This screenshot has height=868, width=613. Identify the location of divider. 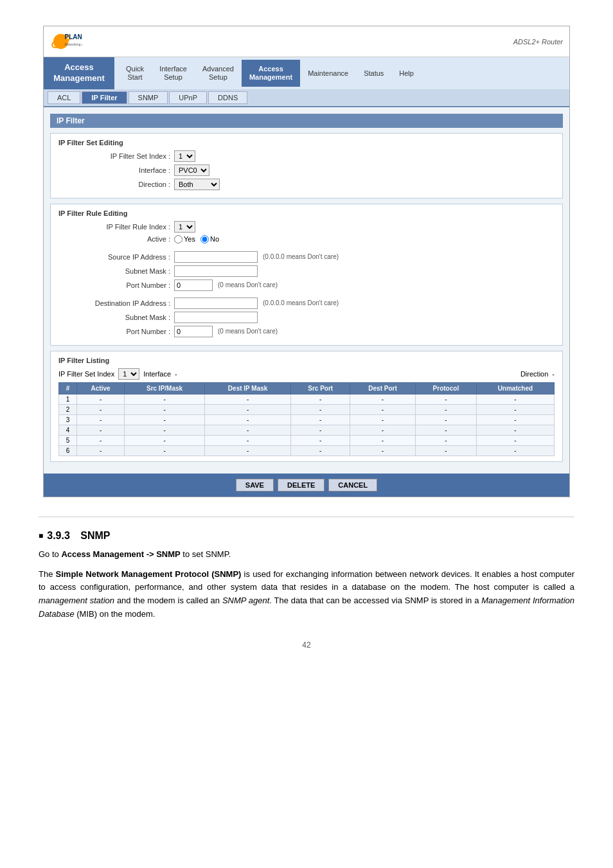
(306, 517).